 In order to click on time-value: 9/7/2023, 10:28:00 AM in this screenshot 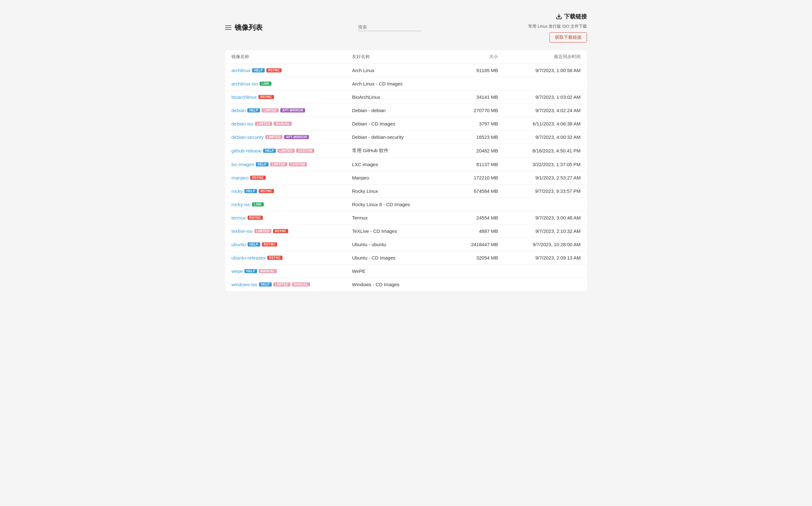, I will do `click(539, 244)`.